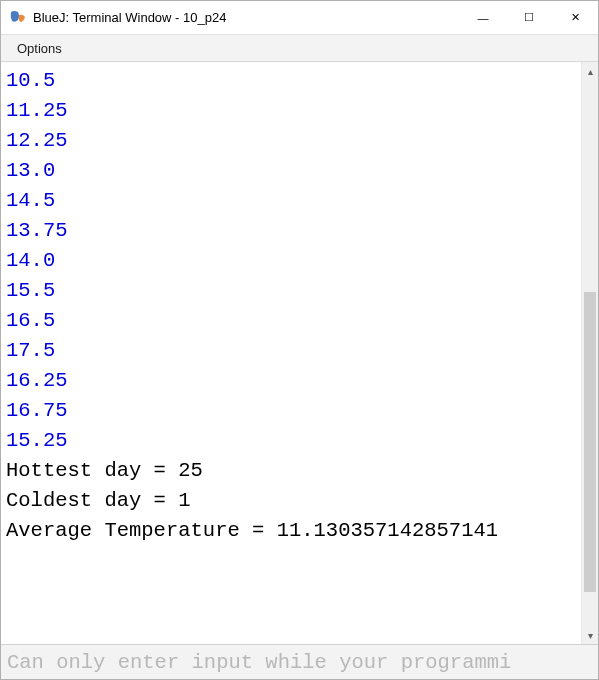  I want to click on terminal-line: 13.75, so click(291, 231).